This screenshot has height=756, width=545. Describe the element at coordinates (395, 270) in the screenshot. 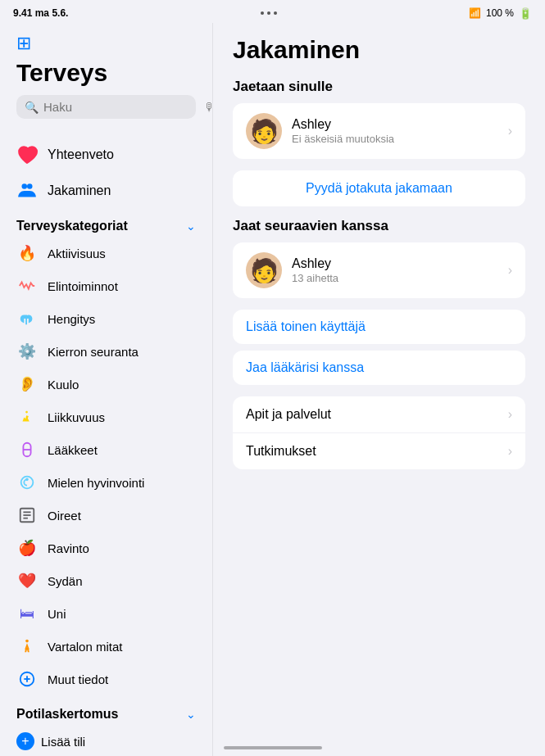

I see `jaat-person-info: Ashley 13 aihetta` at that location.